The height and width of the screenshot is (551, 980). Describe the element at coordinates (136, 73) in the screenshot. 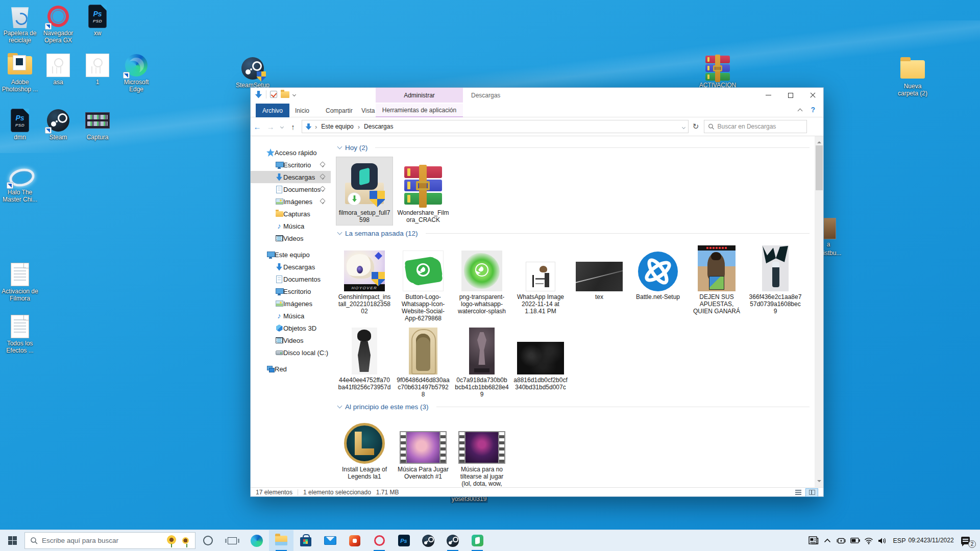

I see `desktop-icon-microsoft-edge: Microsoft Edge` at that location.